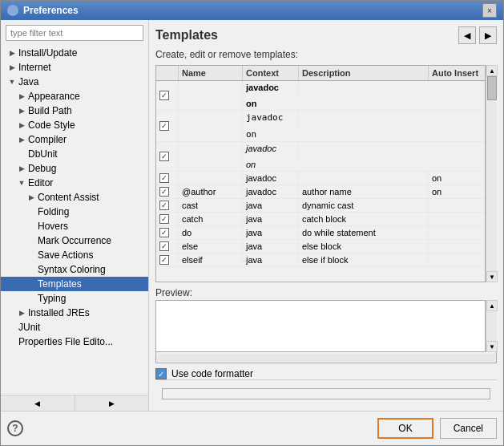  What do you see at coordinates (161, 374) in the screenshot?
I see `formatter-checkbox` at bounding box center [161, 374].